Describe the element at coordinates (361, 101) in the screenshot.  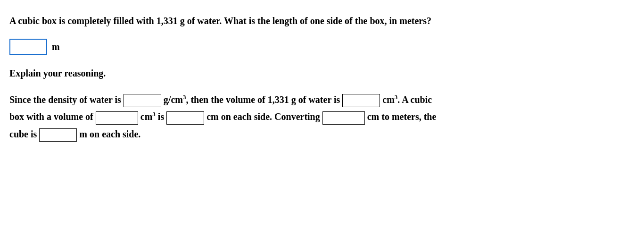
I see `volume-input` at that location.